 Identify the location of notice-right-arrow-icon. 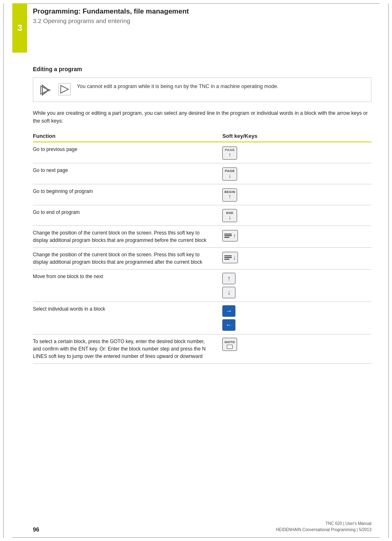
(65, 89).